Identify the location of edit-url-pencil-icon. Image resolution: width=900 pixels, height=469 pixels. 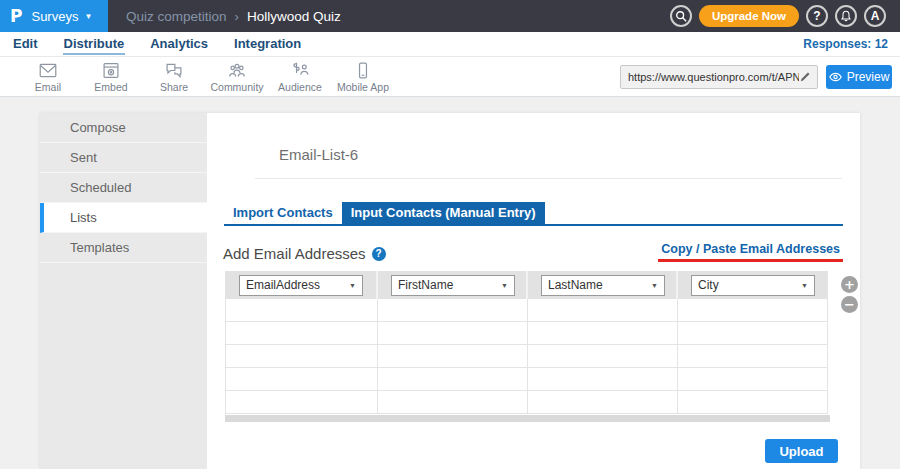
(806, 76).